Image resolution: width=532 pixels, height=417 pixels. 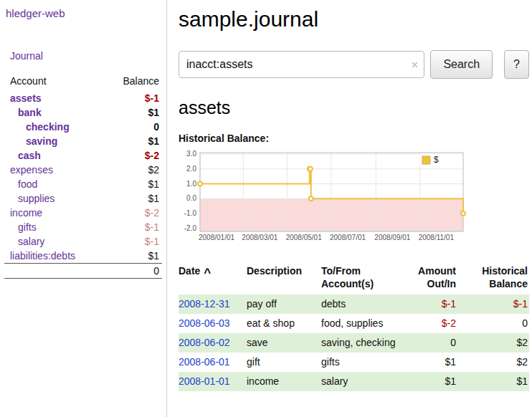 I want to click on accounts-header-row: Account Balance, so click(x=83, y=82).